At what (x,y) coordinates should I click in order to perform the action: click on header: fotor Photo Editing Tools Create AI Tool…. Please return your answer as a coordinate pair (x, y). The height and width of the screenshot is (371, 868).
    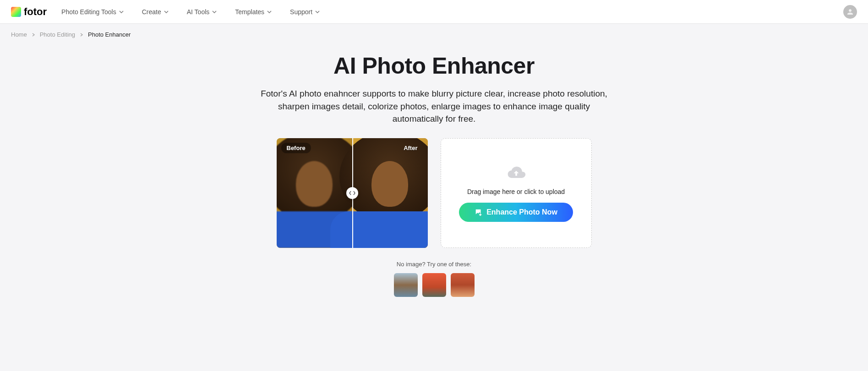
    Looking at the image, I should click on (434, 12).